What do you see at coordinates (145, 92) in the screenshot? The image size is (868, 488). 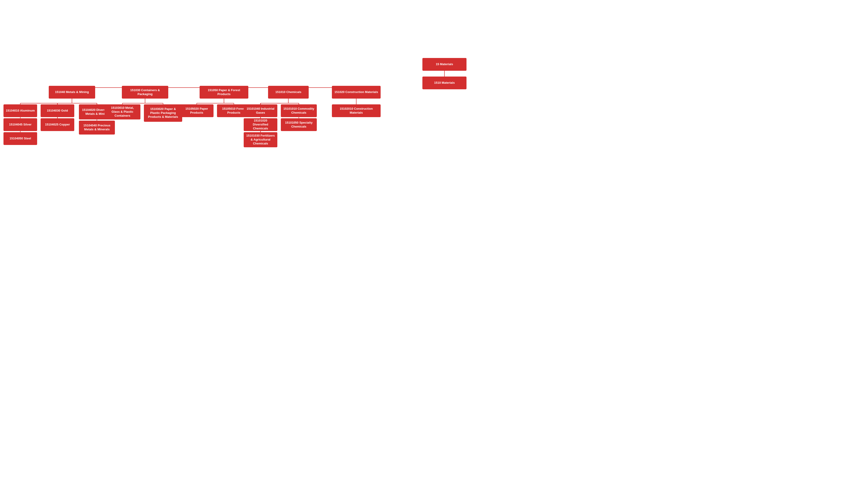 I see `n151030: 151030 Containers & Packaging` at bounding box center [145, 92].